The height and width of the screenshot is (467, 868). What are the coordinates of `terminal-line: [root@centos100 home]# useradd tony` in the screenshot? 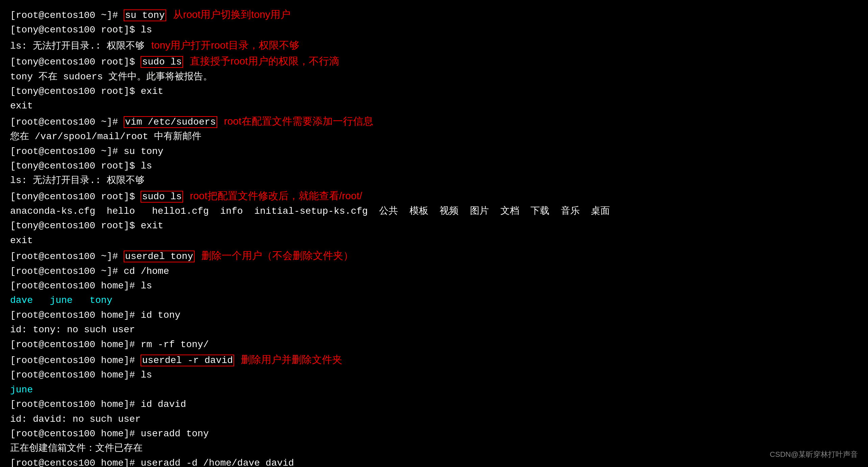 It's located at (434, 434).